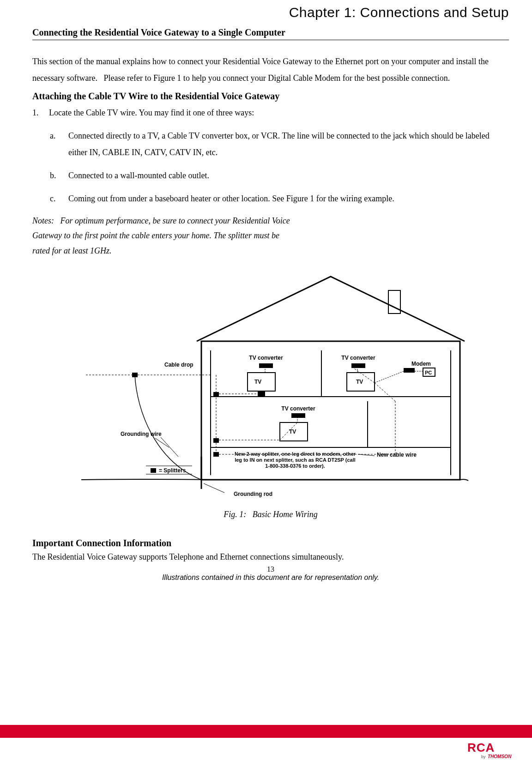  I want to click on logo-row: RCA by THOMSON, so click(266, 749).